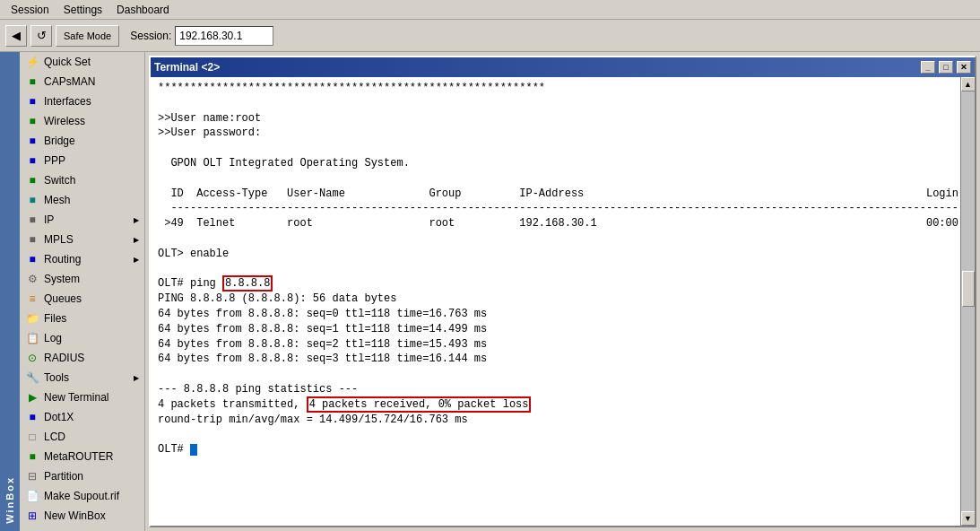 The height and width of the screenshot is (531, 980). What do you see at coordinates (536, 67) in the screenshot?
I see `terminal-title: Terminal <2>` at bounding box center [536, 67].